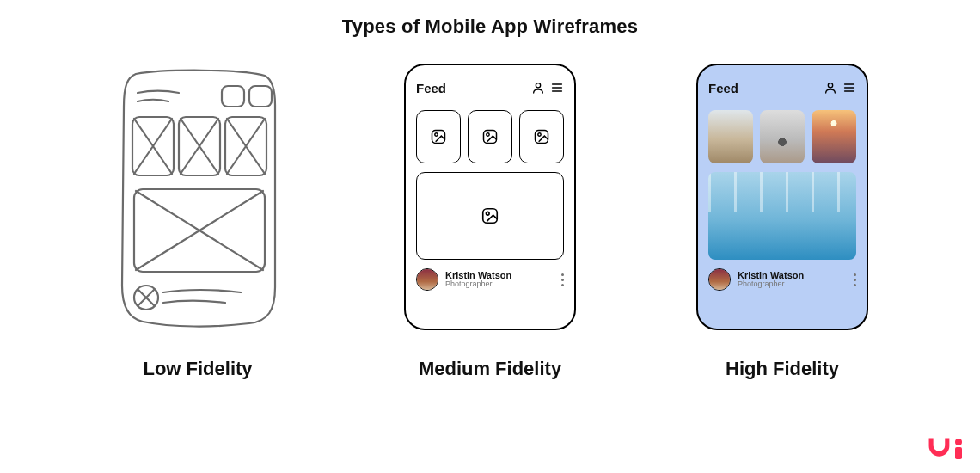 The image size is (980, 473). I want to click on low-fidelity-caption: Low Fidelity, so click(198, 369).